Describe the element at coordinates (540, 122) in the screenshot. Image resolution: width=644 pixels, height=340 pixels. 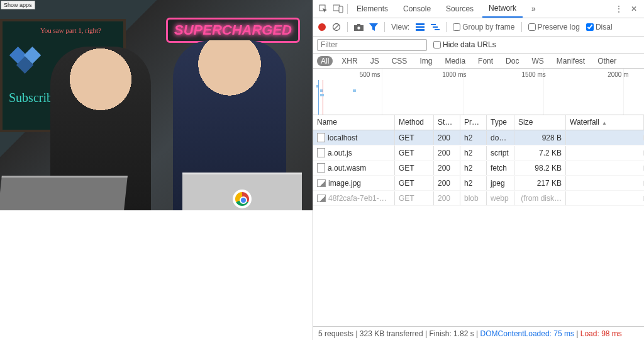
I see `col-size: Size` at that location.